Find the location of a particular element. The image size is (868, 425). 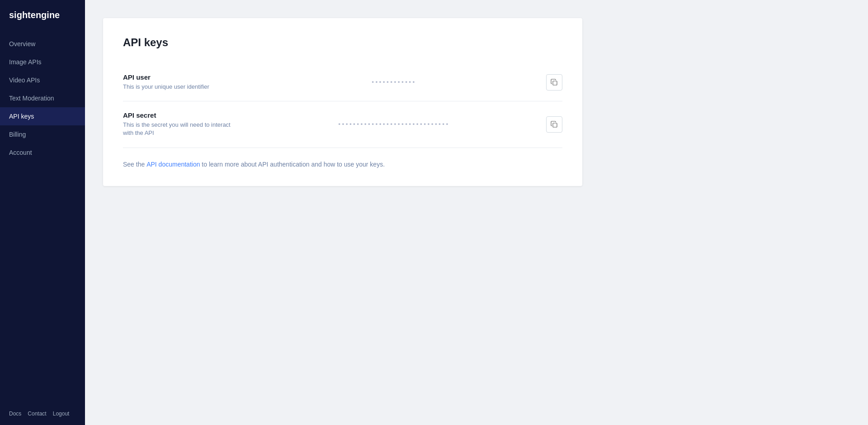

docs-link: Docs is located at coordinates (15, 414).